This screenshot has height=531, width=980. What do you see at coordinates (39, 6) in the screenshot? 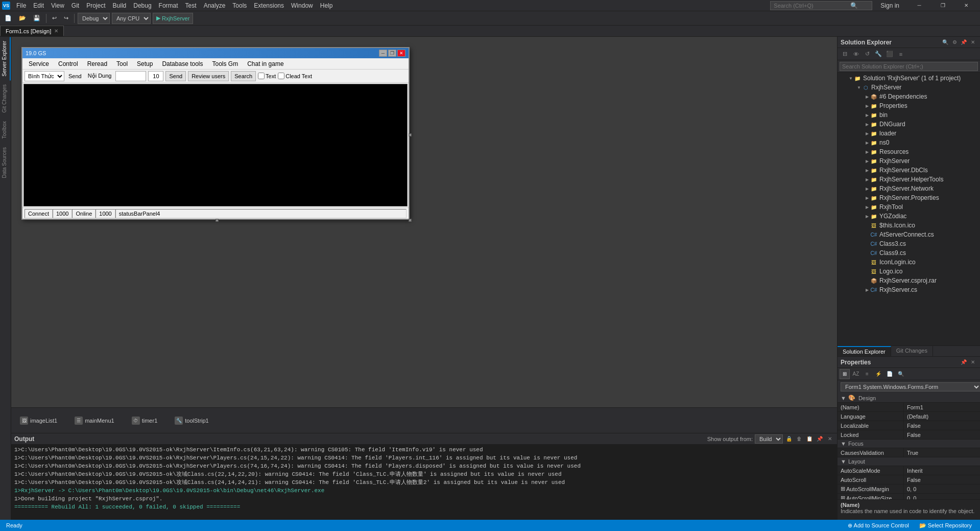
I see `menu-edit: Edit` at bounding box center [39, 6].